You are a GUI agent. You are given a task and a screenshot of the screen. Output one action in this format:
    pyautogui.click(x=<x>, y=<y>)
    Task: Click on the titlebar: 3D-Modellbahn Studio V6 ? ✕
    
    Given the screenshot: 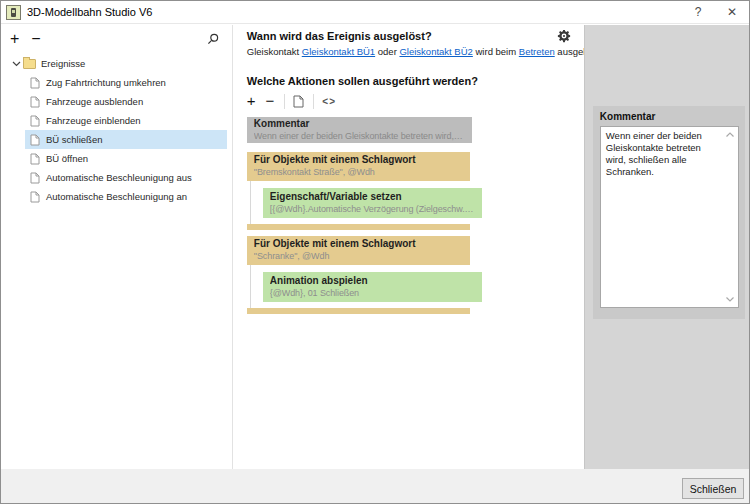 What is the action you would take?
    pyautogui.click(x=375, y=12)
    